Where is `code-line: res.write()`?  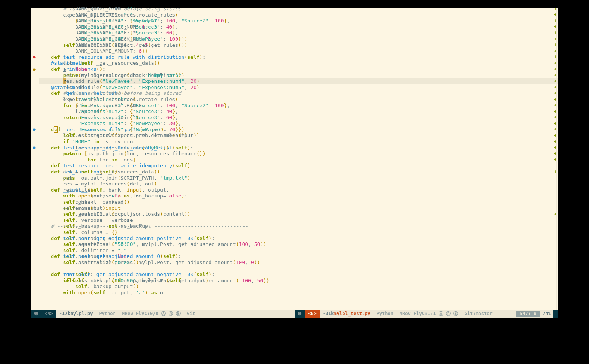 code-line: res.write() is located at coordinates (298, 190).